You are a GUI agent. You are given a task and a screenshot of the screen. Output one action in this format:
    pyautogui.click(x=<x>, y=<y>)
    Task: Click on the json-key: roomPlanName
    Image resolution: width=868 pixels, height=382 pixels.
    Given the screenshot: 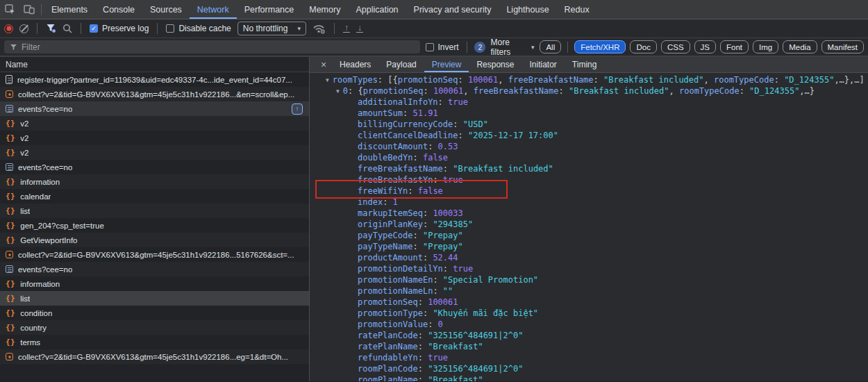 What is the action you would take?
    pyautogui.click(x=387, y=378)
    